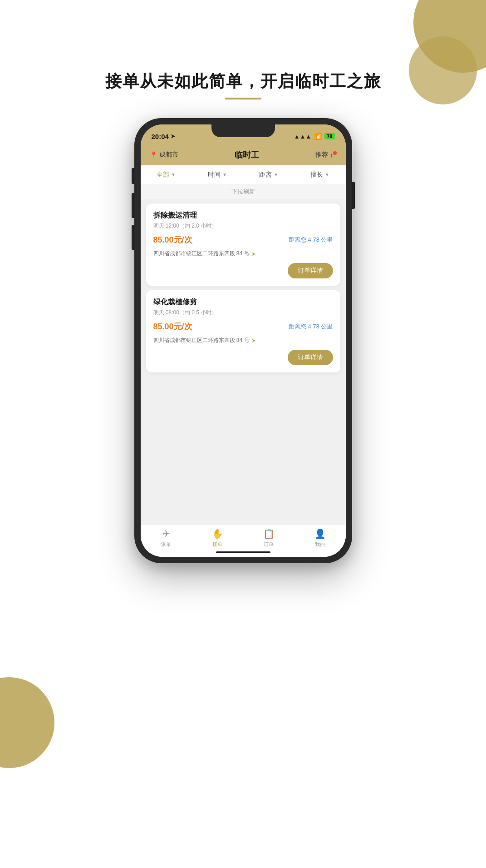  I want to click on location-pin-icon: 📍, so click(153, 155).